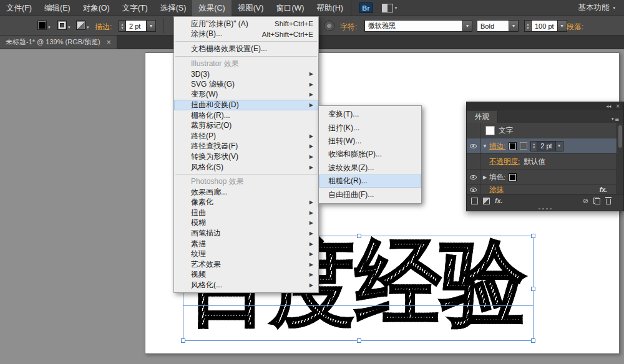 The width and height of the screenshot is (624, 364). What do you see at coordinates (601, 7) in the screenshot?
I see `workspace-switcher: 基本功能 ▾` at bounding box center [601, 7].